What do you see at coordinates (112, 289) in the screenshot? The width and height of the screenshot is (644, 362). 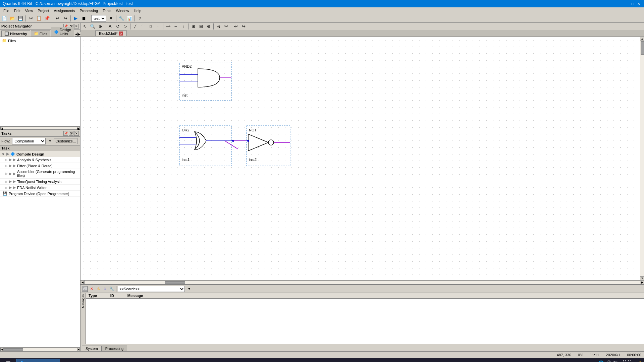 I see `msg-filter-custom: 🔧` at bounding box center [112, 289].